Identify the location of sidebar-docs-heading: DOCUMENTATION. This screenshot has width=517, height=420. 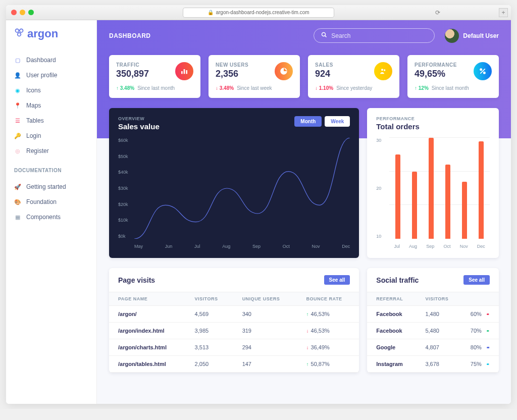
(51, 169).